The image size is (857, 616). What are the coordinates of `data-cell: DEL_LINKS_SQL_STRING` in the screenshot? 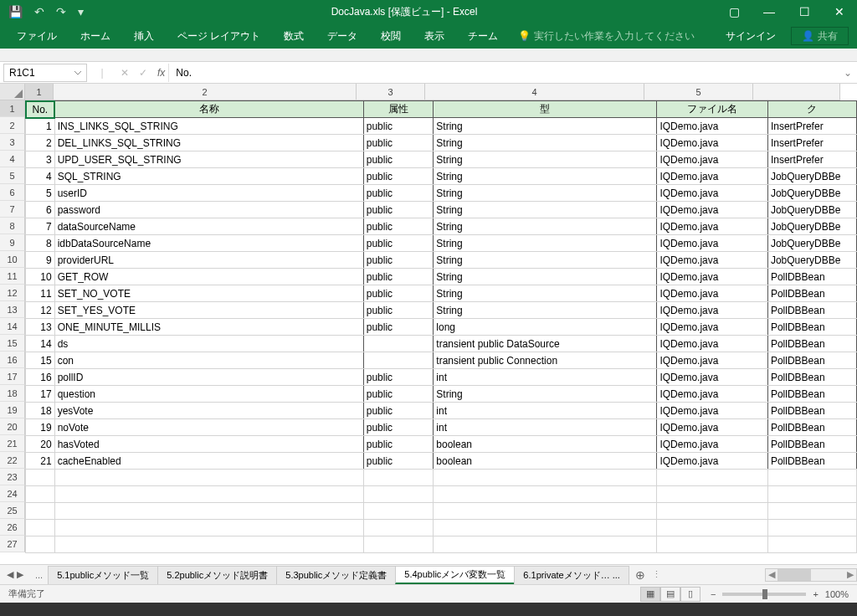 It's located at (209, 143).